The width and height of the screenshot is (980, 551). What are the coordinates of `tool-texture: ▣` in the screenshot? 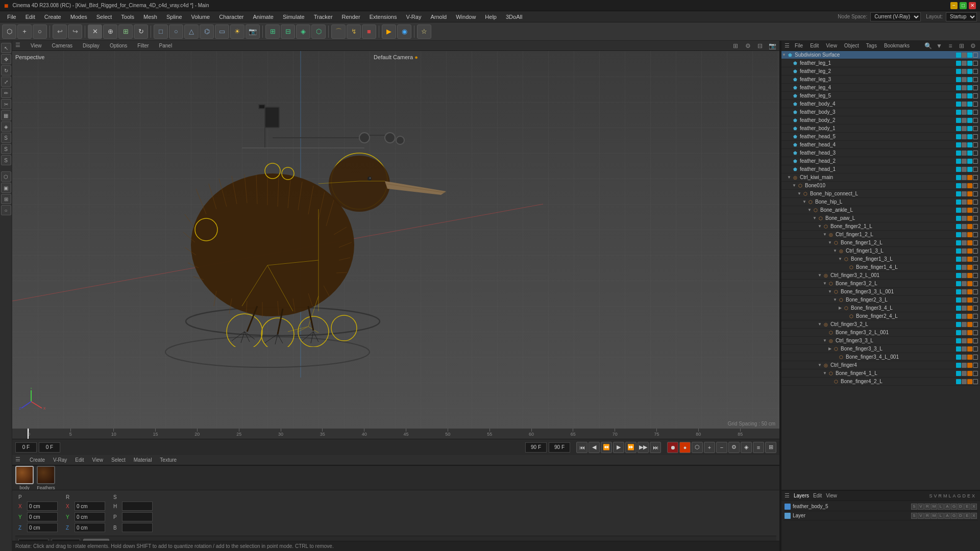 It's located at (6, 188).